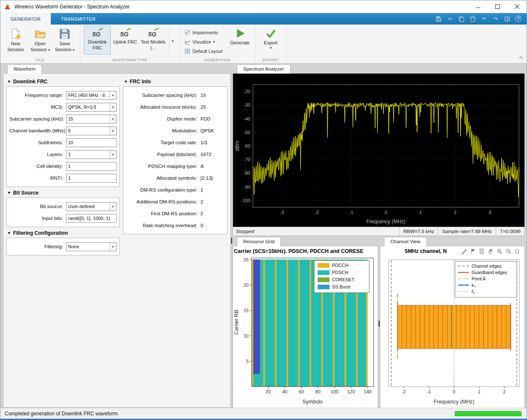 This screenshot has width=527, height=420. I want to click on cut-icon: ✂, so click(450, 19).